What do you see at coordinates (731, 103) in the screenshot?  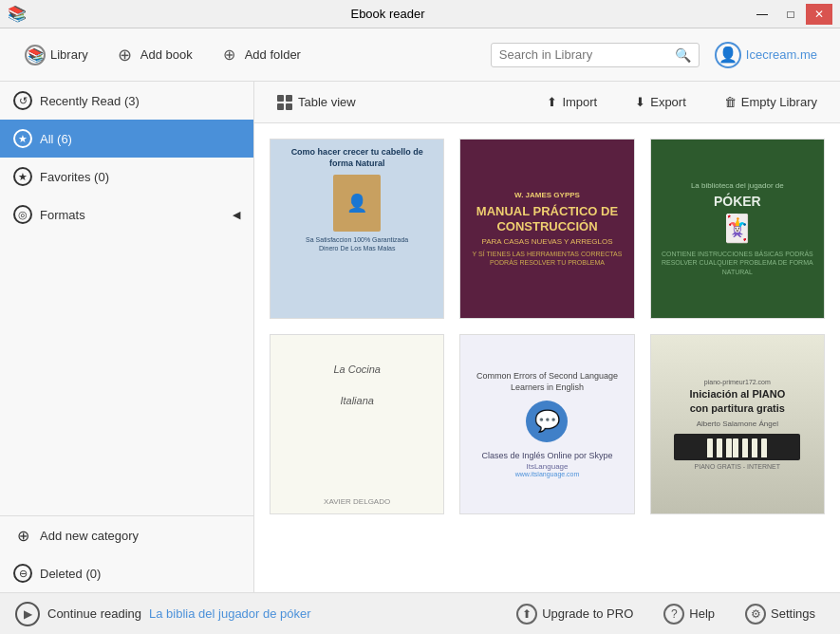 I see `trash-icon: 🗑` at bounding box center [731, 103].